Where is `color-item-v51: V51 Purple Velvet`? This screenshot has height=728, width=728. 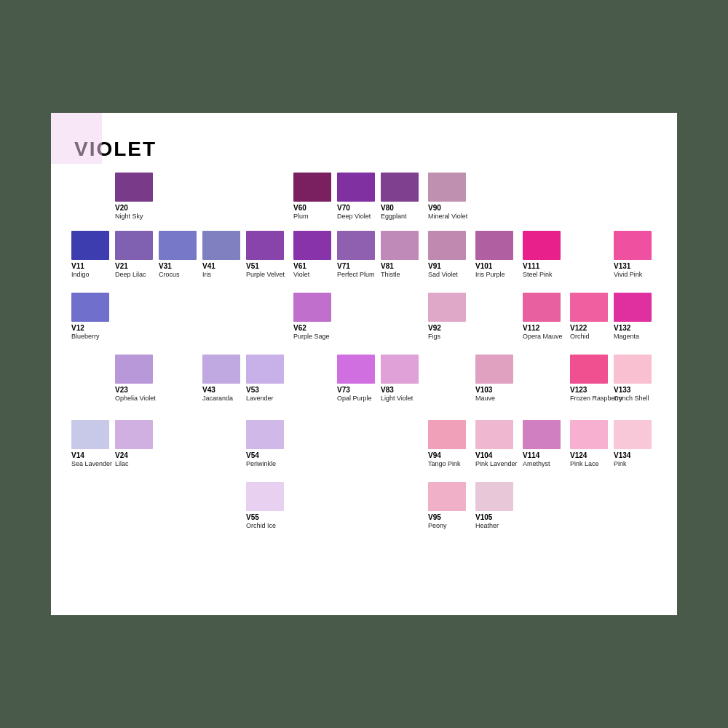 color-item-v51: V51 Purple Velvet is located at coordinates (265, 255).